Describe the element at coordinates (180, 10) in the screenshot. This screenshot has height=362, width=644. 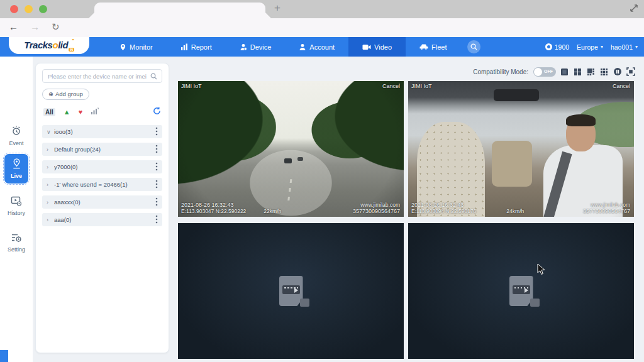
I see `browser-tab` at that location.